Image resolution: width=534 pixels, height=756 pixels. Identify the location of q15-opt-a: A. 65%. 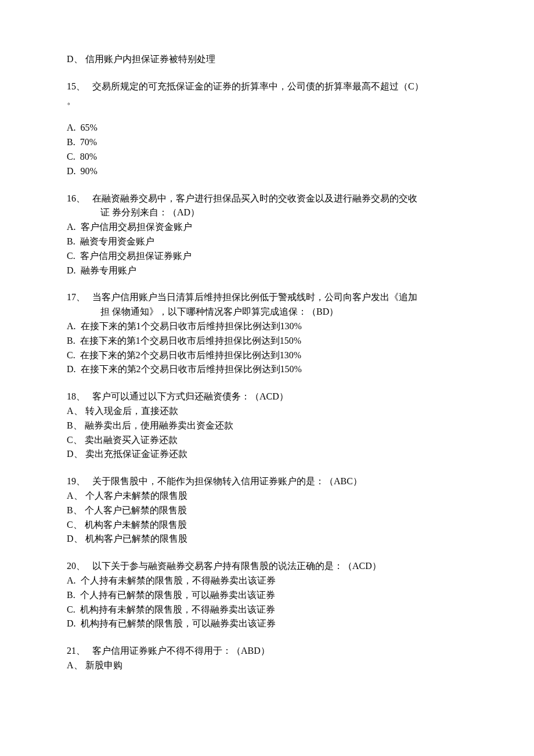
(268, 128).